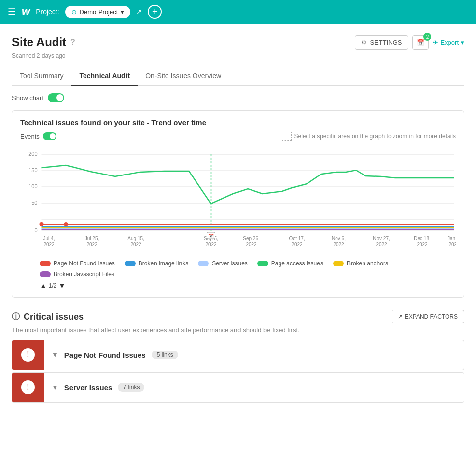 The image size is (476, 468). What do you see at coordinates (410, 42) in the screenshot?
I see `header-actions: ⚙ SETTINGS 📅 2 ✈ Export ▾` at bounding box center [410, 42].